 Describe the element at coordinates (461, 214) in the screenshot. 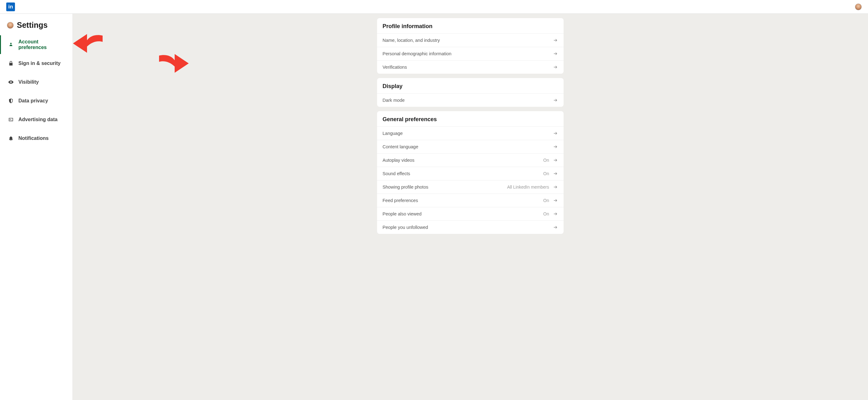

I see `row-label: People also viewed` at that location.